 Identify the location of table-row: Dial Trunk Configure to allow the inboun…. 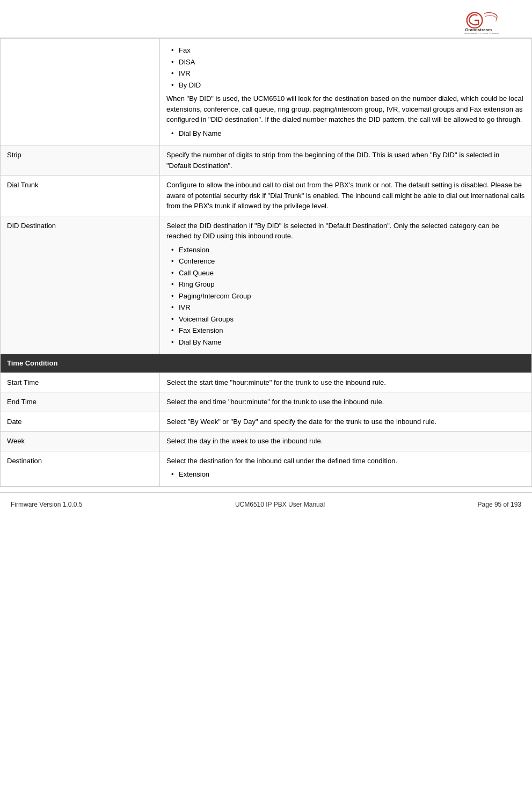
(266, 196).